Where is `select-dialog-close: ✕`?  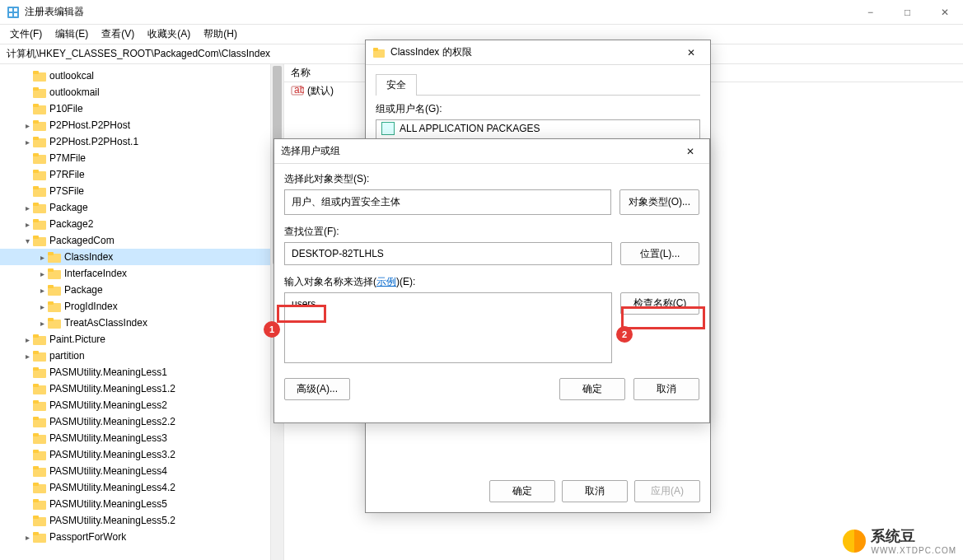
select-dialog-close: ✕ is located at coordinates (690, 152).